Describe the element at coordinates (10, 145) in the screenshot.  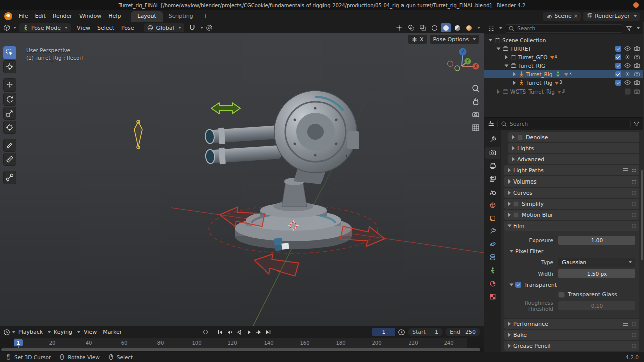
I see `tool-annotate` at that location.